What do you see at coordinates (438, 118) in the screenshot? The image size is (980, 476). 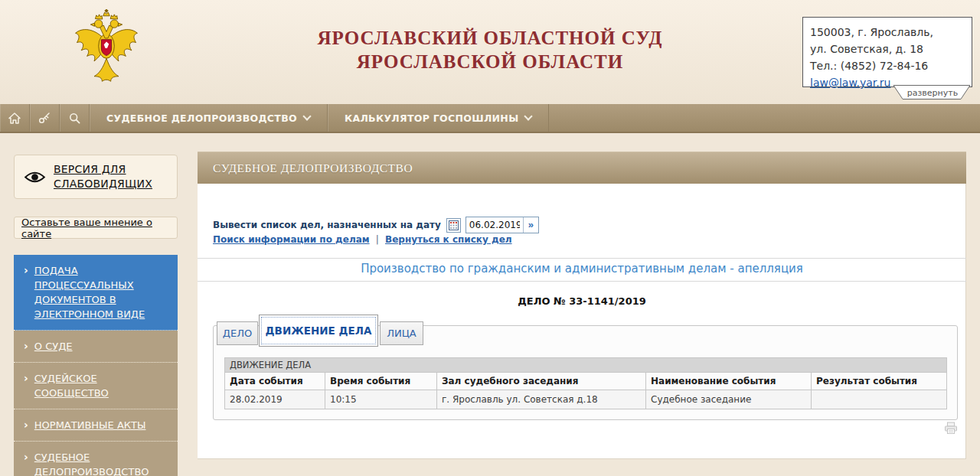 I see `nav-item-fee-calculator: КАЛЬКУЛЯТОР ГОСПОШЛИНЫ` at bounding box center [438, 118].